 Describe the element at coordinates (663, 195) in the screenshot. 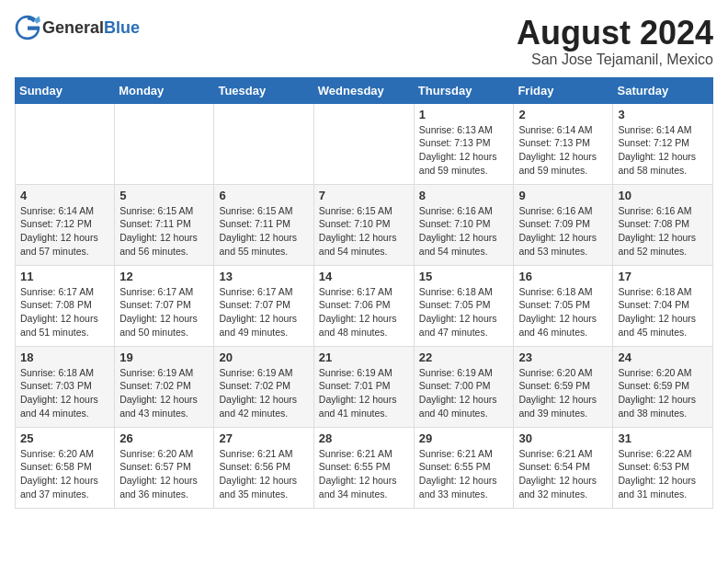

I see `day-number: 10` at that location.